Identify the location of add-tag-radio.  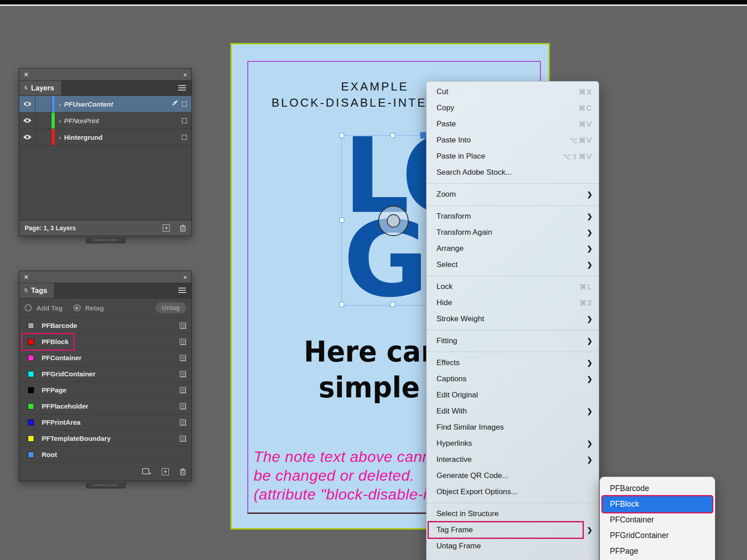
(28, 308).